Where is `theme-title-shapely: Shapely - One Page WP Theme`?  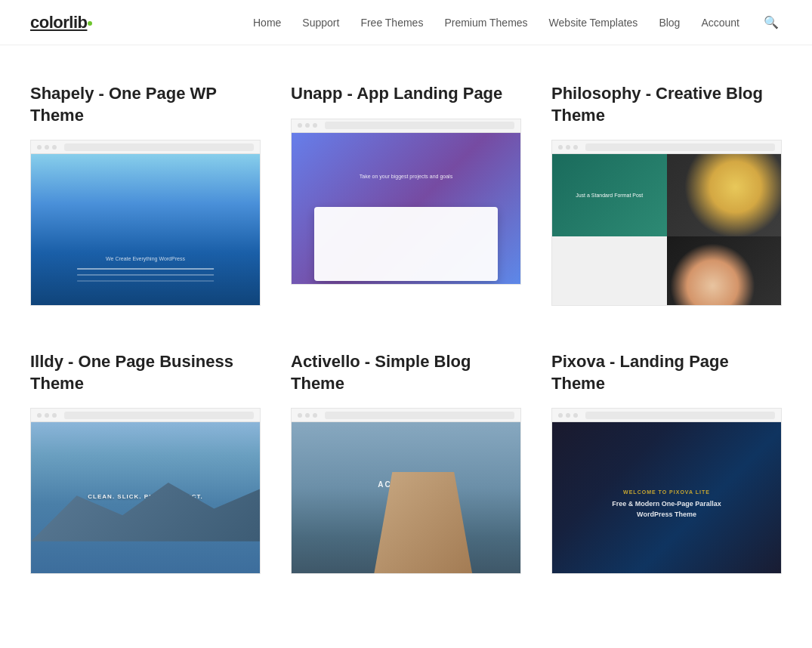 theme-title-shapely: Shapely - One Page WP Theme is located at coordinates (145, 104).